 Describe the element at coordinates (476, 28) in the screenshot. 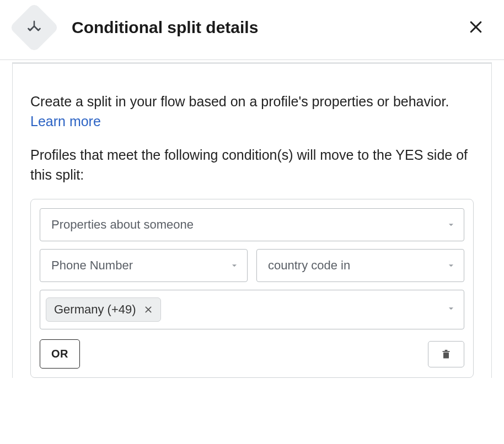

I see `close-button` at that location.